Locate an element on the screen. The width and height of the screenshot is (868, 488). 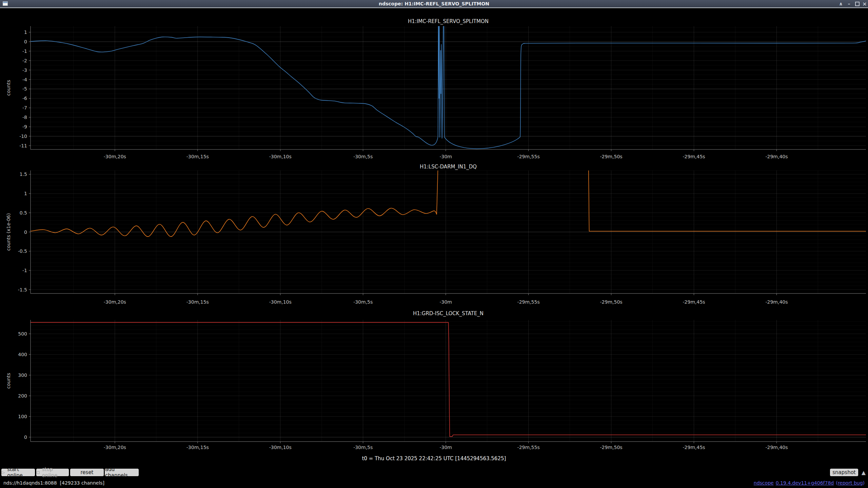
y-tick-label: -3 is located at coordinates (25, 70).